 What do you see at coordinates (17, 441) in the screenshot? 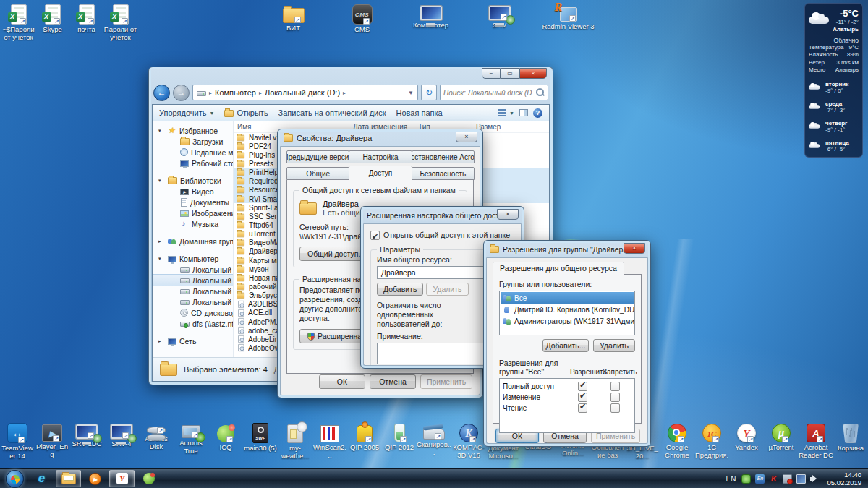
I see `desktop-icon: TeamViewer 14` at bounding box center [17, 441].